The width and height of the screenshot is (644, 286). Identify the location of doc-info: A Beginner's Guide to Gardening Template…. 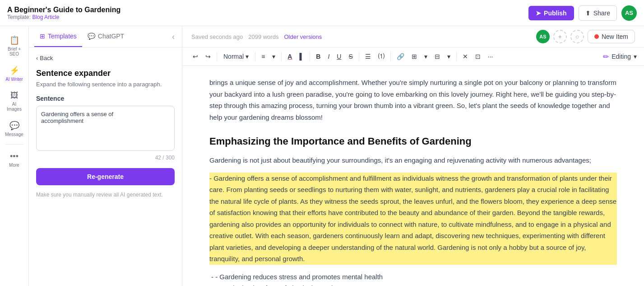
(64, 13).